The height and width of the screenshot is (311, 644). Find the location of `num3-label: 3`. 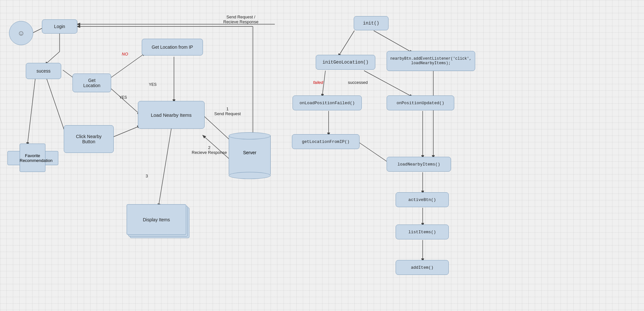

num3-label: 3 is located at coordinates (147, 176).